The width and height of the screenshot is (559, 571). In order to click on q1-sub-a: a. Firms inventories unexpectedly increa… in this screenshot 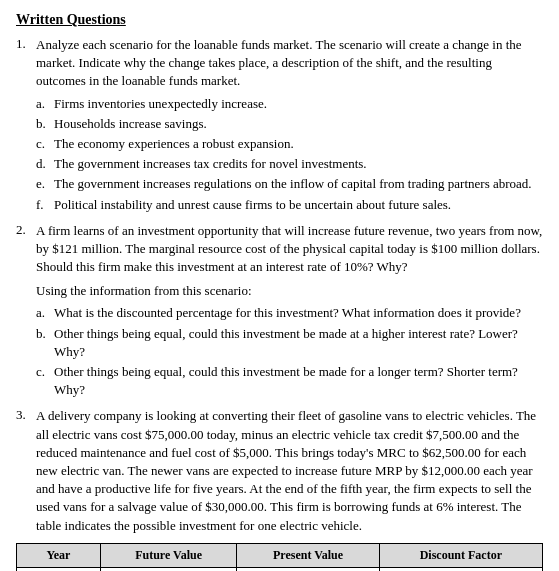, I will do `click(290, 104)`.